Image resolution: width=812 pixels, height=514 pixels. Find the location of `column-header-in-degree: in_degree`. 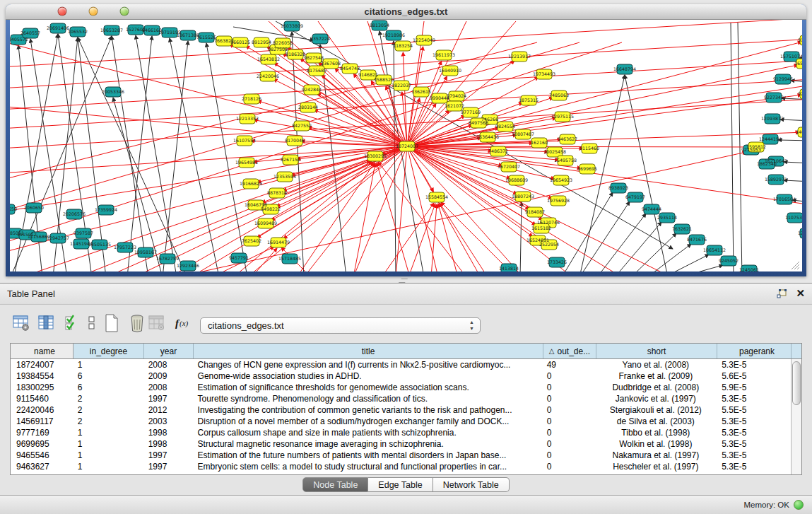

column-header-in-degree: in_degree is located at coordinates (109, 351).